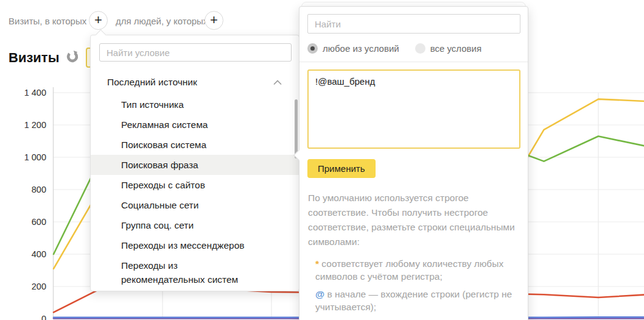 The width and height of the screenshot is (644, 320). I want to click on dropdown-item-source-type: Тип источника, so click(195, 105).